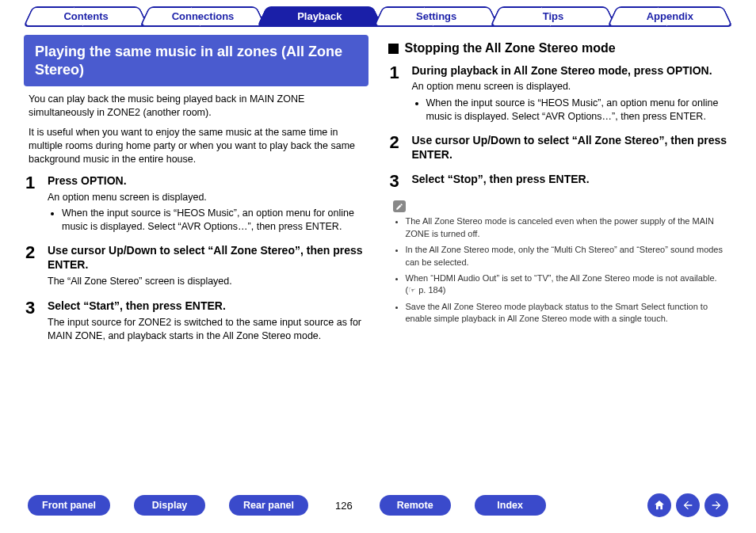 The image size is (756, 533). What do you see at coordinates (197, 267) in the screenshot?
I see `step-2: 2 Use cursor Up/Down to select “All Zone…` at bounding box center [197, 267].